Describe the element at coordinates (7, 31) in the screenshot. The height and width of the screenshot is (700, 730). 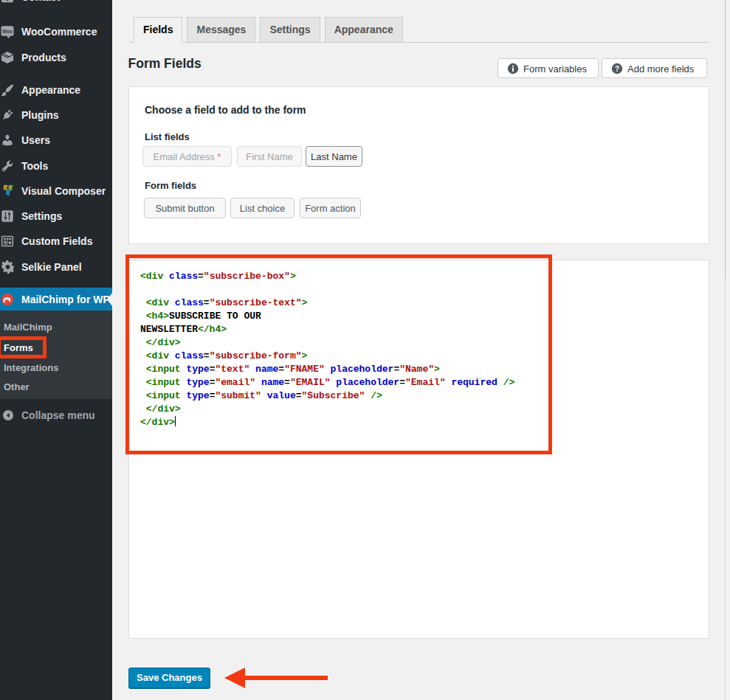
I see `svg-text: Woo` at that location.